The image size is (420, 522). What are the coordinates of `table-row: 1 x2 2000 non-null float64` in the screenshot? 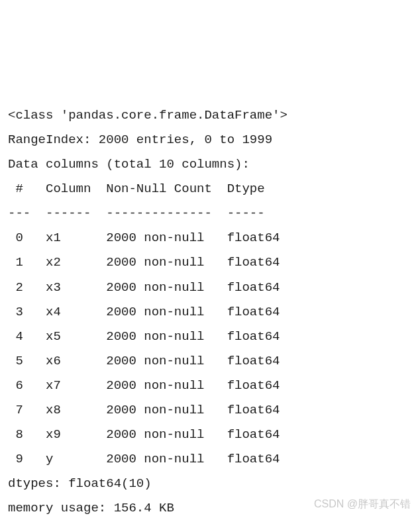 It's located at (210, 262).